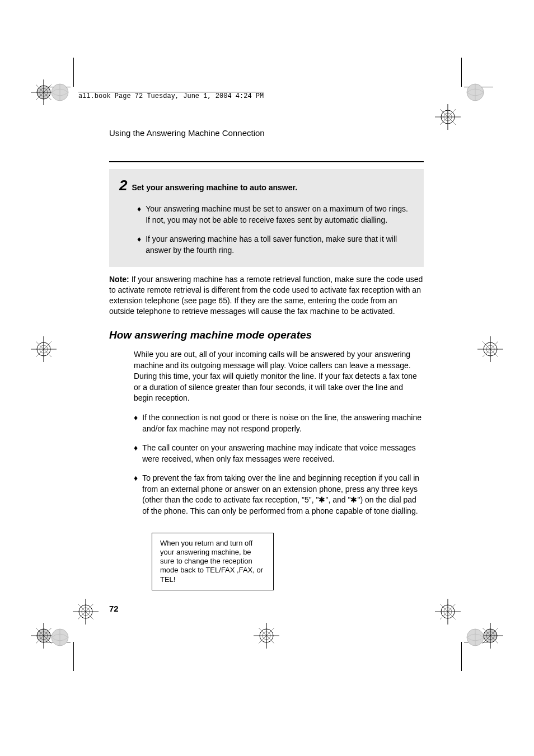 The width and height of the screenshot is (534, 756). I want to click on step-bullet: ♦ If your answering machine has a toll s…, so click(275, 245).